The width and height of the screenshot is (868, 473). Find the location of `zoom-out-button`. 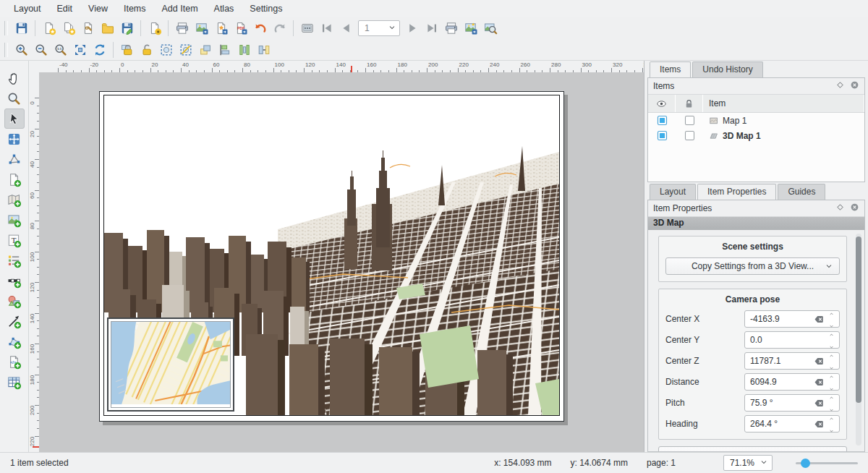

zoom-out-button is located at coordinates (41, 50).